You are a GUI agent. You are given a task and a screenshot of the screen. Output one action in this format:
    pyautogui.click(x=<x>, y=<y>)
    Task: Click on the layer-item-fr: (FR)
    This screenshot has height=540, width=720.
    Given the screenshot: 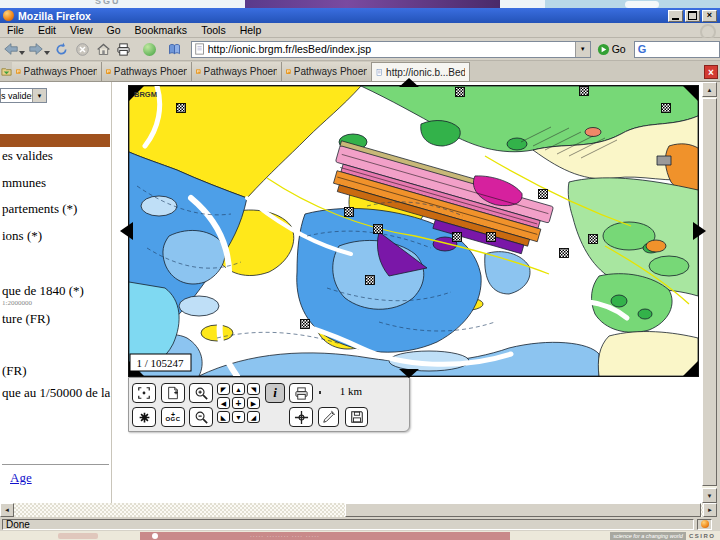 What is the action you would take?
    pyautogui.click(x=14, y=371)
    